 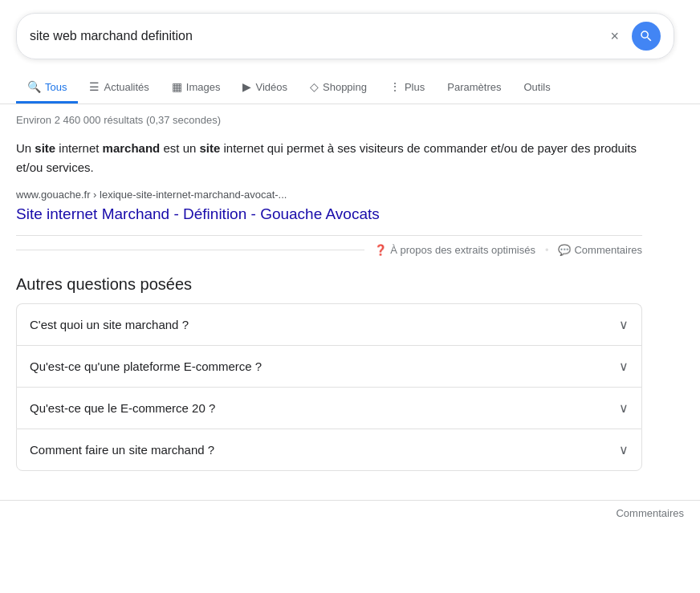 I want to click on clear-button: ×, so click(x=615, y=37).